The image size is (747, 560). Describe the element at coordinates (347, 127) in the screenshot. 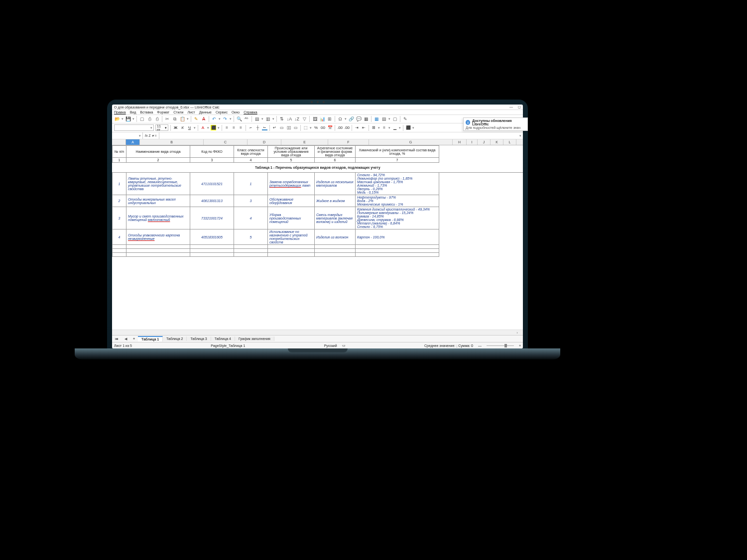

I see `remove-decimal-icon: .00` at that location.